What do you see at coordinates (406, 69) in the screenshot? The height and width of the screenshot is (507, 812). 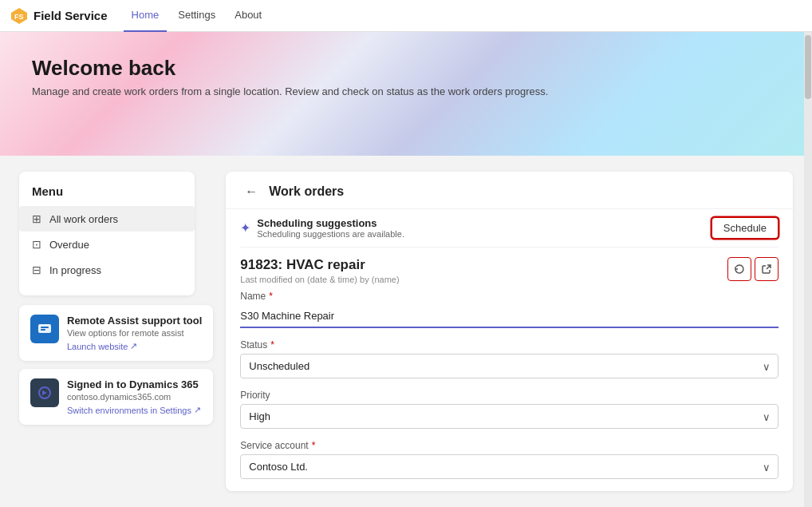 I see `hero-title: Welcome back` at bounding box center [406, 69].